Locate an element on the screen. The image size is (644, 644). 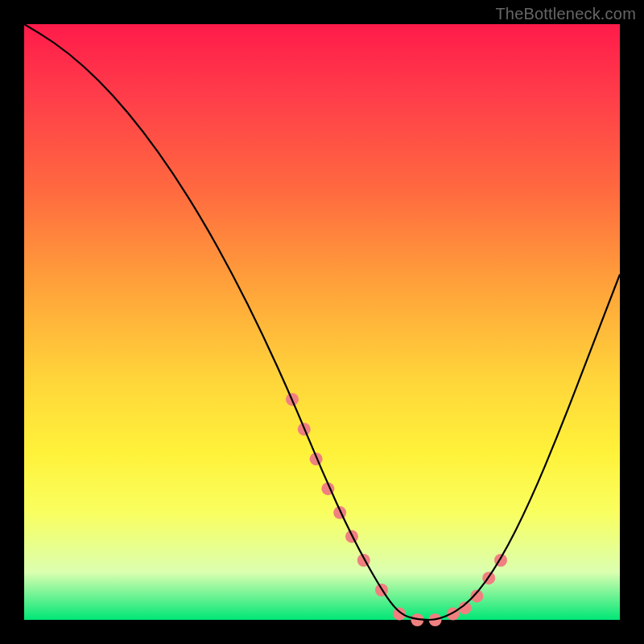
marker-group is located at coordinates (396, 510).